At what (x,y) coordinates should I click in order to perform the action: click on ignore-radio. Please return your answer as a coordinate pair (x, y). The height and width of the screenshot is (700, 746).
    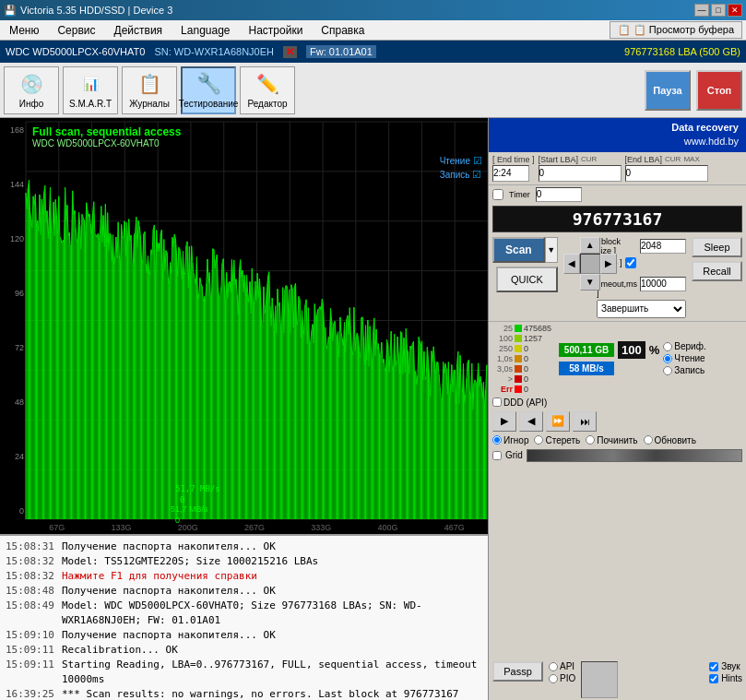
    Looking at the image, I should click on (497, 440).